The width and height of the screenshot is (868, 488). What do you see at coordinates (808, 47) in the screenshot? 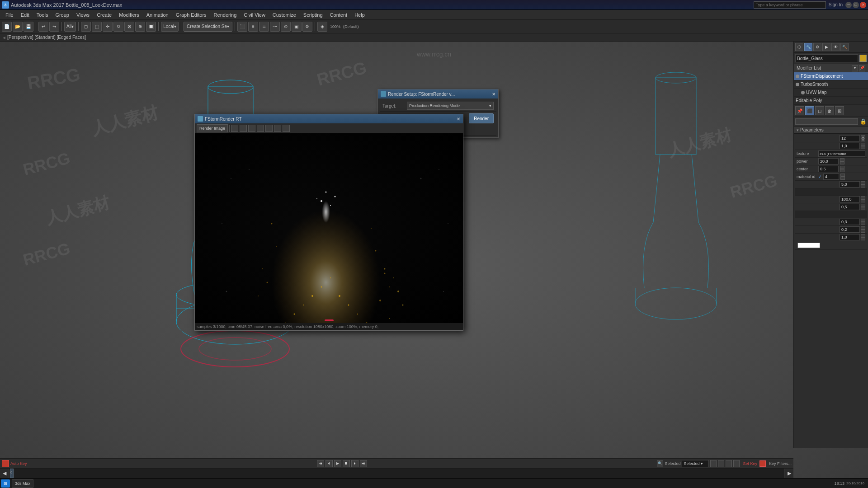
I see `mod-icon-modify: 🔧` at bounding box center [808, 47].